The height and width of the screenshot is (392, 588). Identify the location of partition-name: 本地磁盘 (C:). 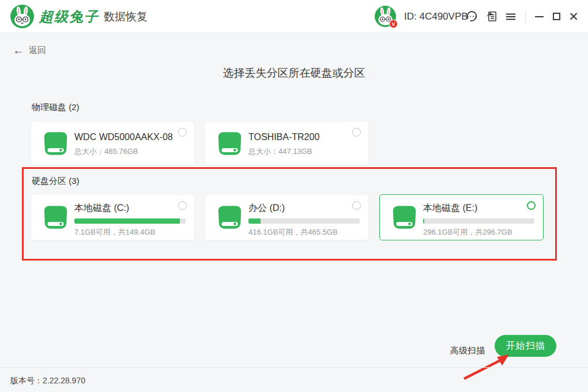
(124, 209).